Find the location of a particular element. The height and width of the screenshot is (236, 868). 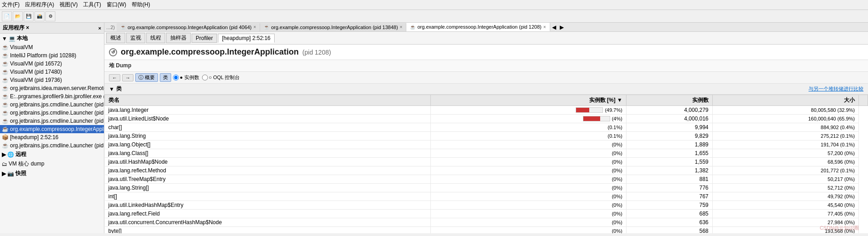

classes-title: ▼ 类 is located at coordinates (115, 89).